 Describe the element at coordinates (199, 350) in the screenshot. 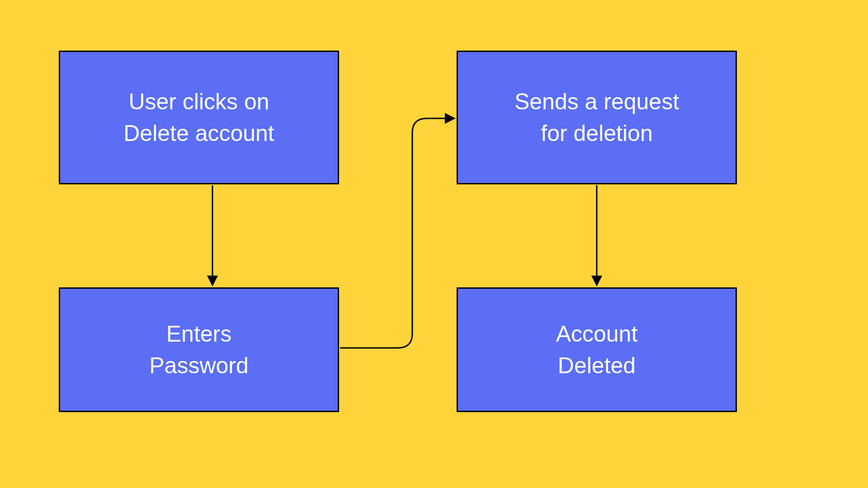

I see `flow-node-label: Enters Password` at that location.